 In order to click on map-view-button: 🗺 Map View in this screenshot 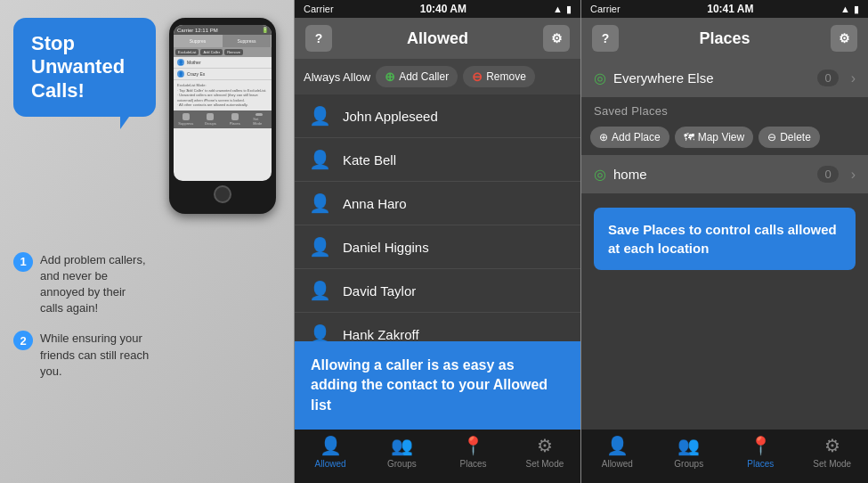, I will do `click(714, 137)`.